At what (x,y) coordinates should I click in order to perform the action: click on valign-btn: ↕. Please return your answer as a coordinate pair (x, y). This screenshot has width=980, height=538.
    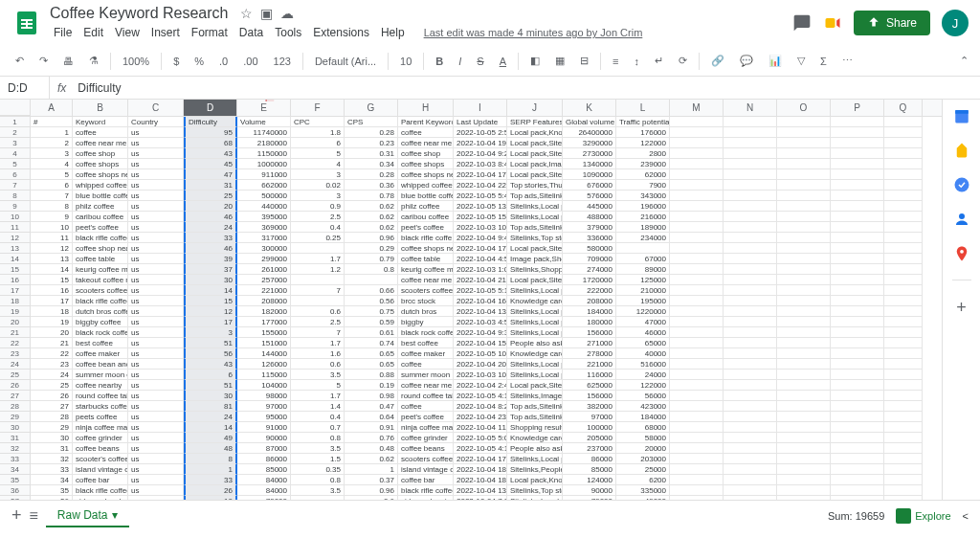
    Looking at the image, I should click on (636, 61).